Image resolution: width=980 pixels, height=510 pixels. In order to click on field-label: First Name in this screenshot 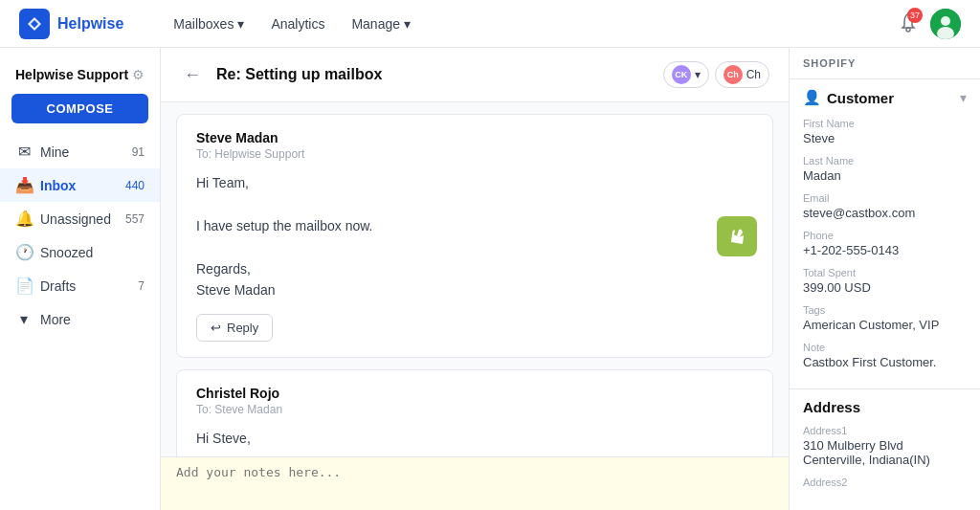, I will do `click(884, 123)`.